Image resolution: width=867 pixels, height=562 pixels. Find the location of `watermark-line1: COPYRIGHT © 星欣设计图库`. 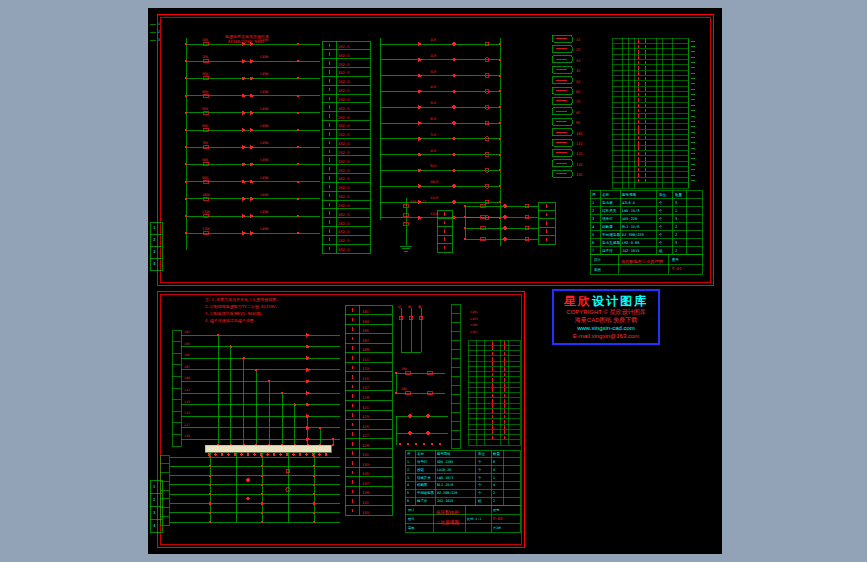

watermark-line1: COPYRIGHT © 星欣设计图库 is located at coordinates (606, 312).